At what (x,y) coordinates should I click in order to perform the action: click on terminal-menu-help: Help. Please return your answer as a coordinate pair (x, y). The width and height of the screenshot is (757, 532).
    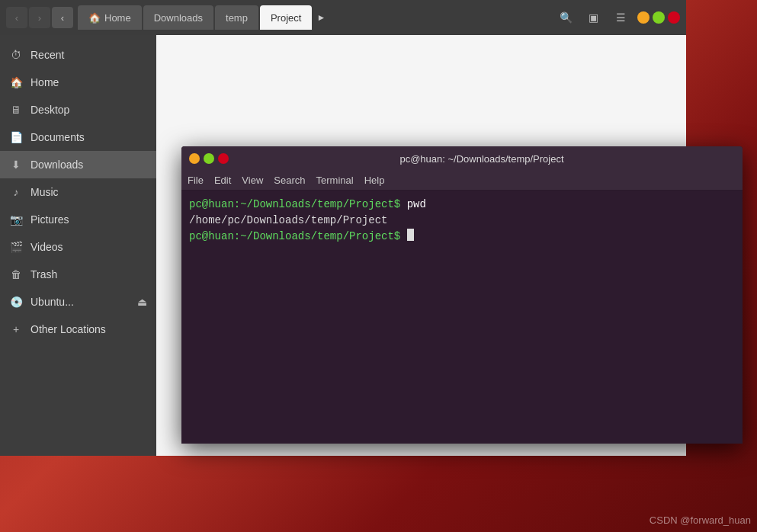
    Looking at the image, I should click on (375, 180).